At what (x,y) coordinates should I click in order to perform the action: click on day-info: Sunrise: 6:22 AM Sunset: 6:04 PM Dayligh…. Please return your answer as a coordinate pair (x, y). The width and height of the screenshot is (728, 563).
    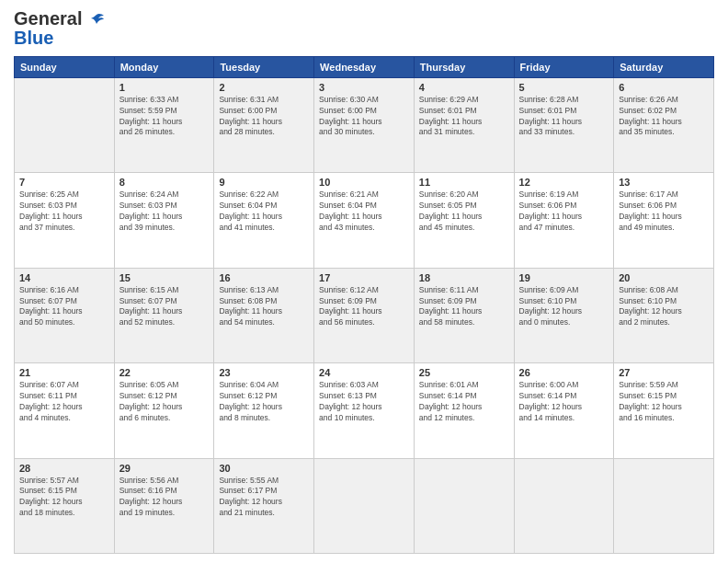
    Looking at the image, I should click on (264, 212).